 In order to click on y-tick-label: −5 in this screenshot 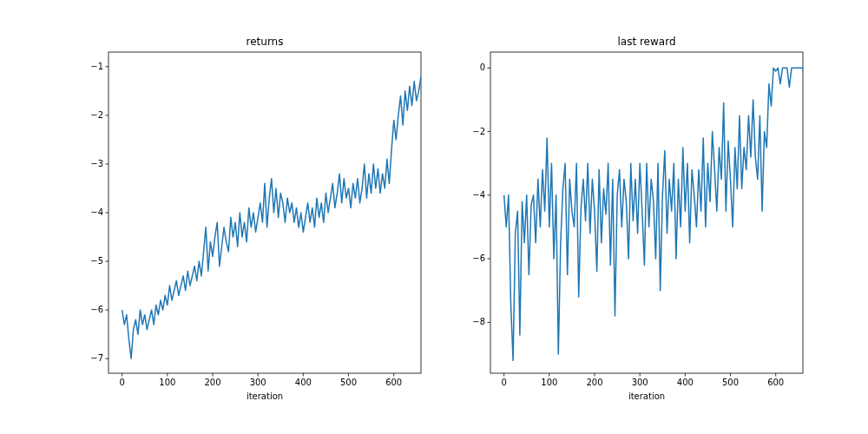, I will do `click(97, 260)`.